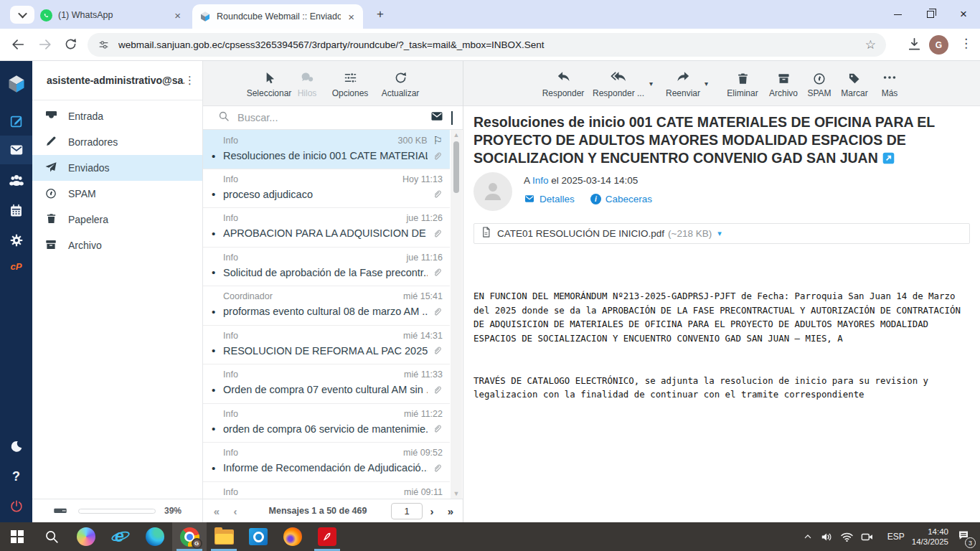 Image resolution: width=980 pixels, height=551 pixels. I want to click on sidebar-item-spam: SPAM, so click(118, 194).